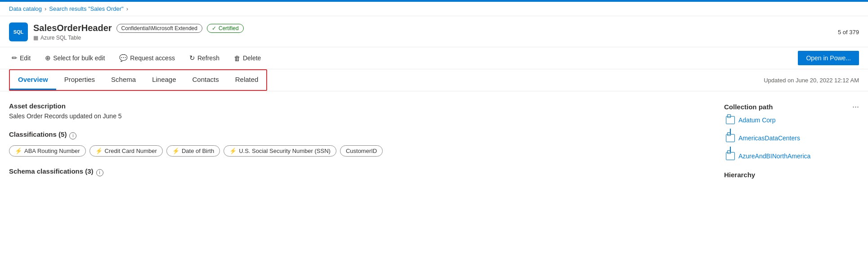  Describe the element at coordinates (138, 80) in the screenshot. I see `tabs-container: Overview Properties Schema Lineage Conta…` at that location.